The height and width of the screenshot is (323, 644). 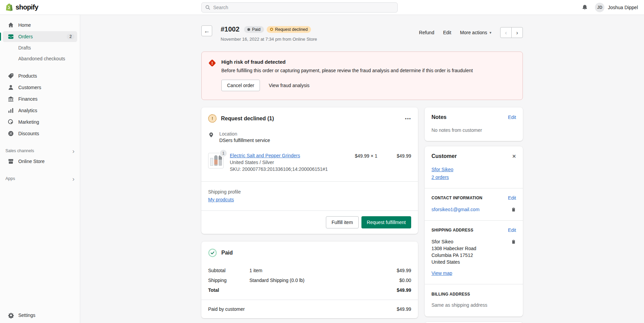 What do you see at coordinates (24, 48) in the screenshot?
I see `sidebar-item-label: Drafts` at bounding box center [24, 48].